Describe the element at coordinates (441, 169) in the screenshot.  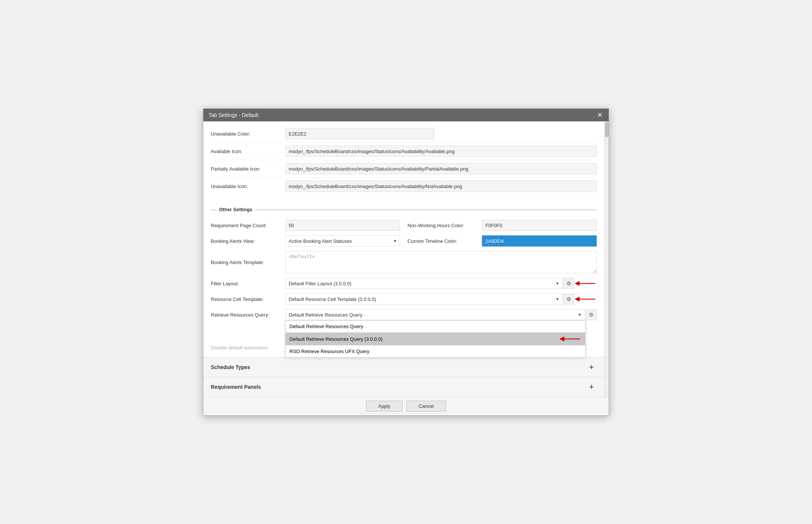
I see `partially-available-icon-input` at that location.